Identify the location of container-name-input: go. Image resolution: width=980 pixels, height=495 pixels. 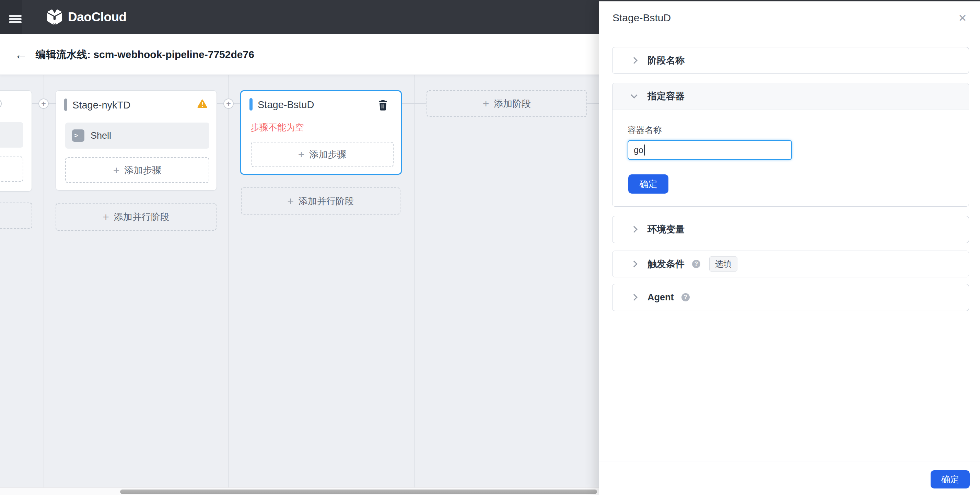
(710, 150).